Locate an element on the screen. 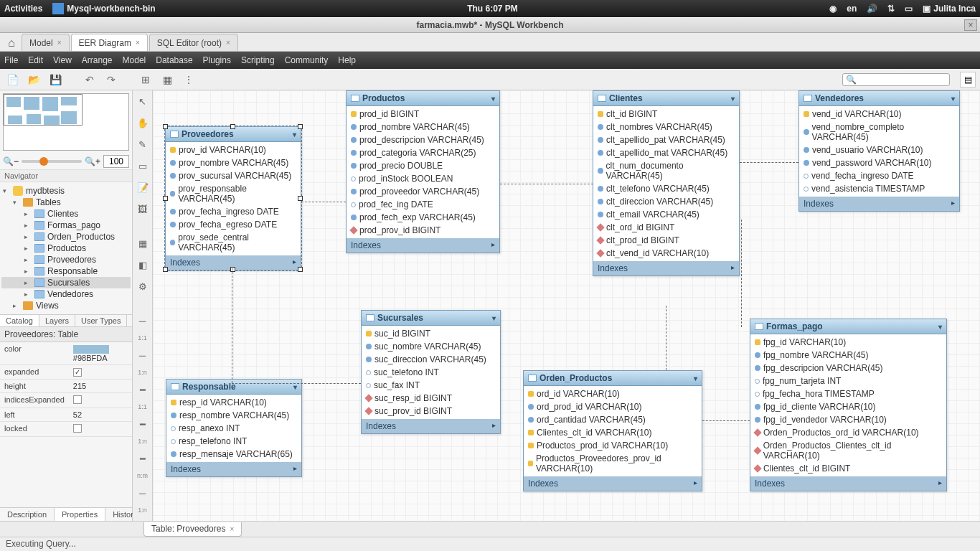  entity-header: Responsable▾ is located at coordinates (234, 387).